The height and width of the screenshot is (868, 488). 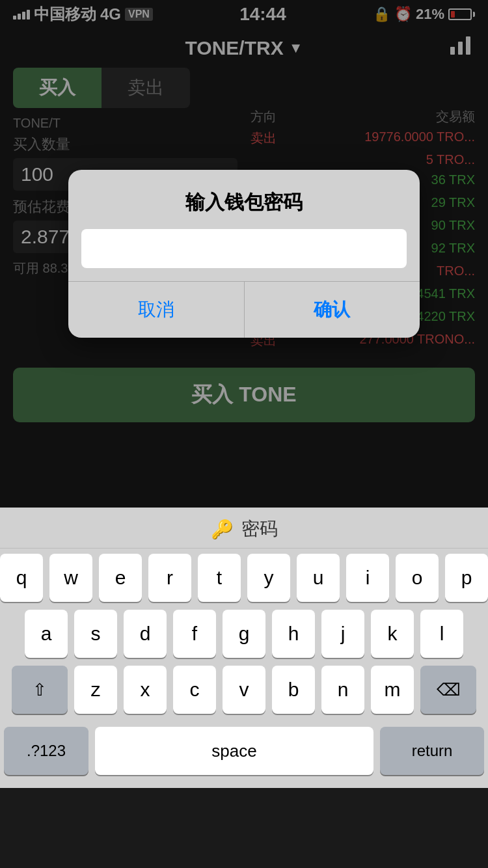 What do you see at coordinates (244, 255) in the screenshot?
I see `dialog-input-wrap` at bounding box center [244, 255].